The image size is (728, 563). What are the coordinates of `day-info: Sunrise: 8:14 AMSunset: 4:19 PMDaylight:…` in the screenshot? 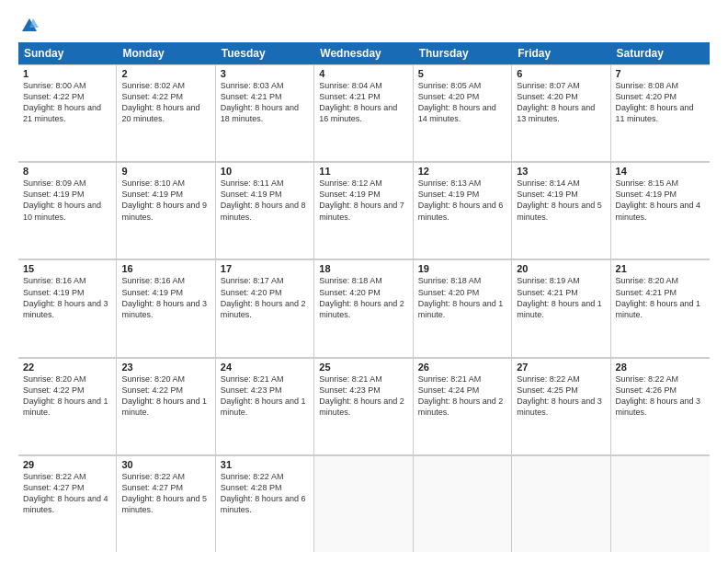 It's located at (561, 201).